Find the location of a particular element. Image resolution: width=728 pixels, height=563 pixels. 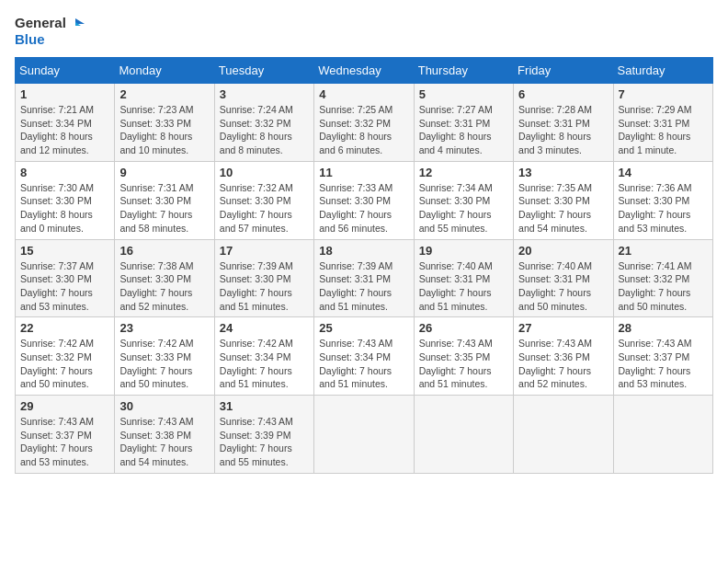

day-number: 3 is located at coordinates (265, 94).